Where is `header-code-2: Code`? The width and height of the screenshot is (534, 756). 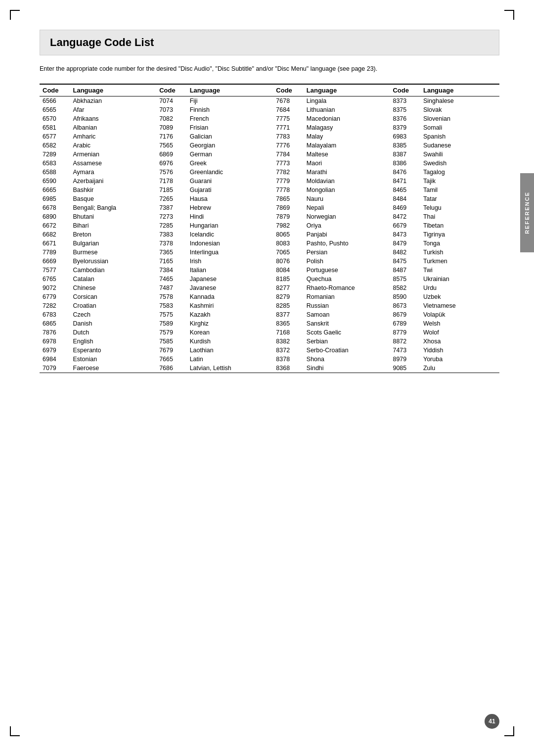 header-code-2: Code is located at coordinates (172, 90).